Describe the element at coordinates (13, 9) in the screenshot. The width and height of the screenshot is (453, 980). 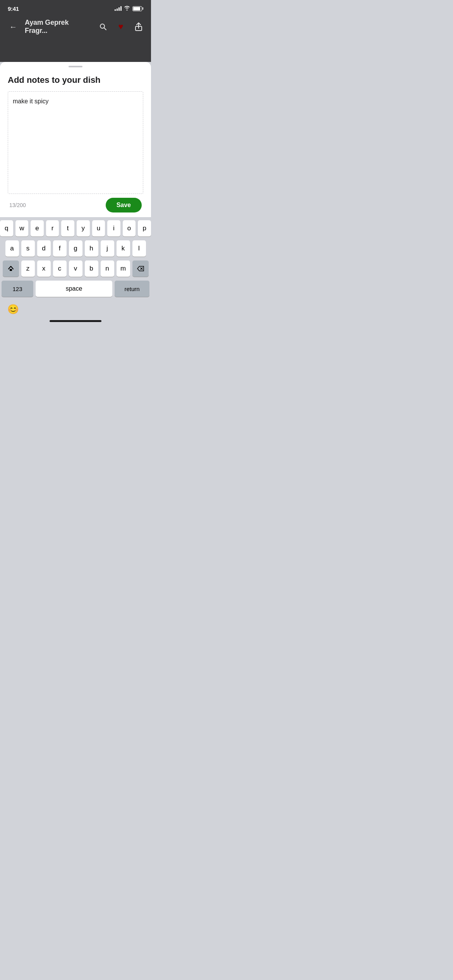
I see `status-time: 9:41` at that location.